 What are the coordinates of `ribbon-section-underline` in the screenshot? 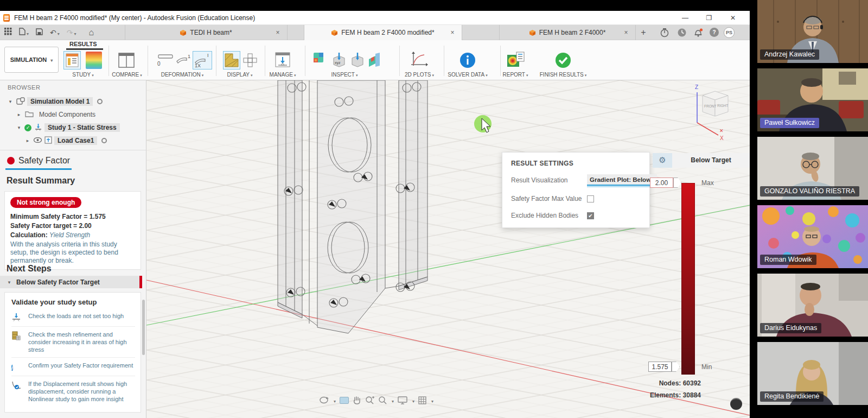 It's located at (85, 49).